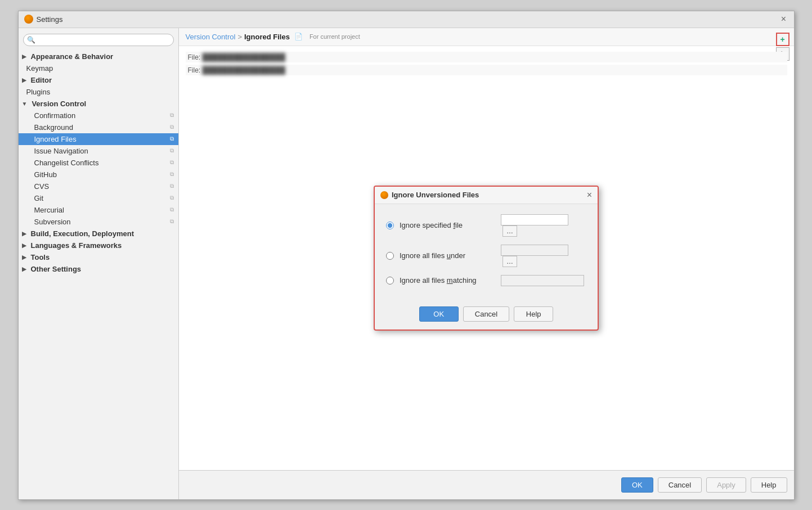  I want to click on file-input, so click(535, 220).